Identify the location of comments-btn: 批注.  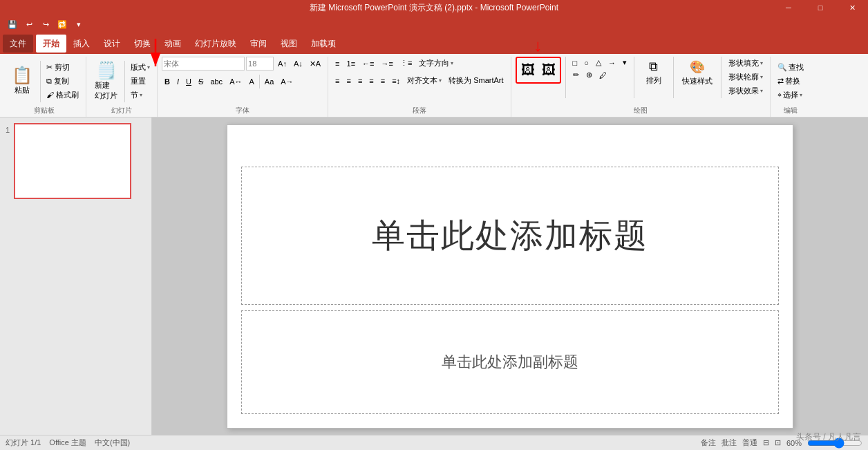
(729, 442).